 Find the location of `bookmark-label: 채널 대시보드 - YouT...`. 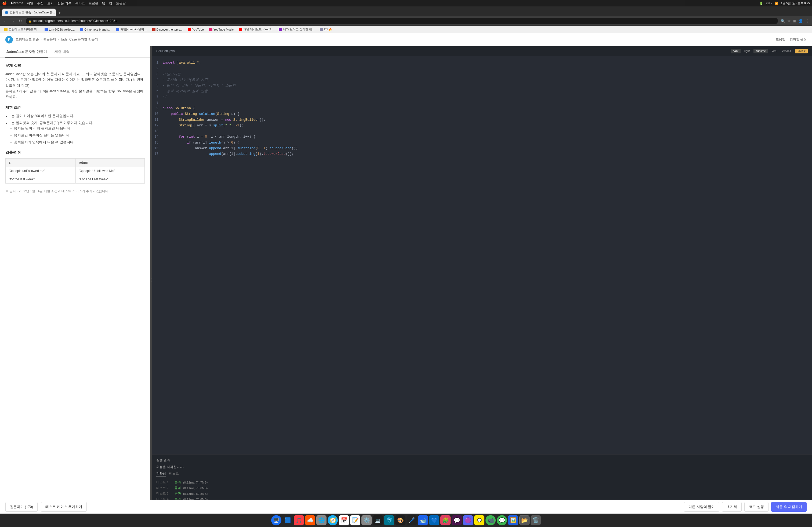

bookmark-label: 채널 대시보드 - YouT... is located at coordinates (258, 29).